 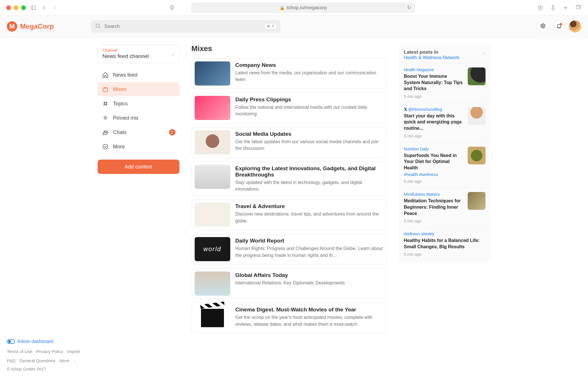 I want to click on post-item: Wellness Weekly Healthy Habits for a Bal…, so click(x=445, y=244).